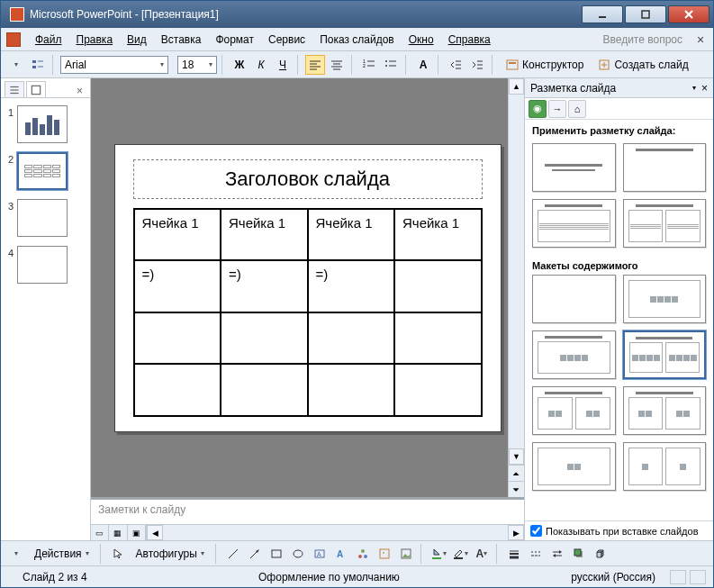 This screenshot has width=714, height=588. I want to click on status-spellcheck-icon, so click(678, 577).